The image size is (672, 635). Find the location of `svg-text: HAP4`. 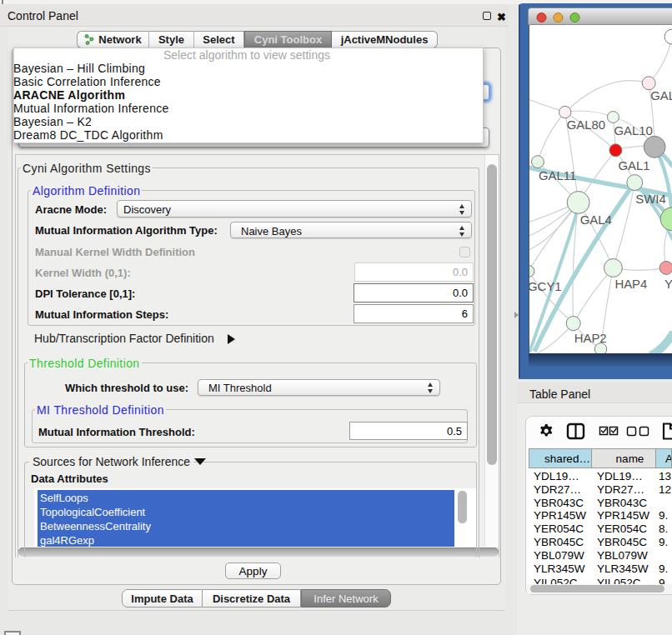

svg-text: HAP4 is located at coordinates (630, 284).